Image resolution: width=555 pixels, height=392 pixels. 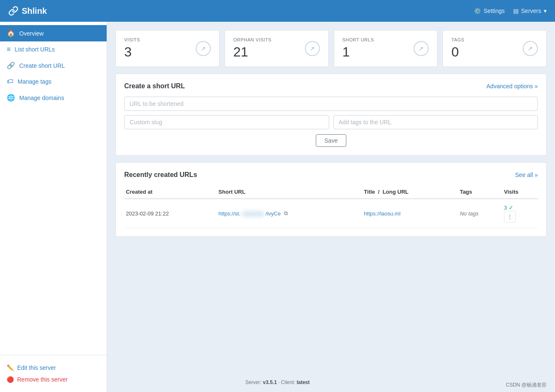 I want to click on visits-number: 3, so click(x=505, y=208).